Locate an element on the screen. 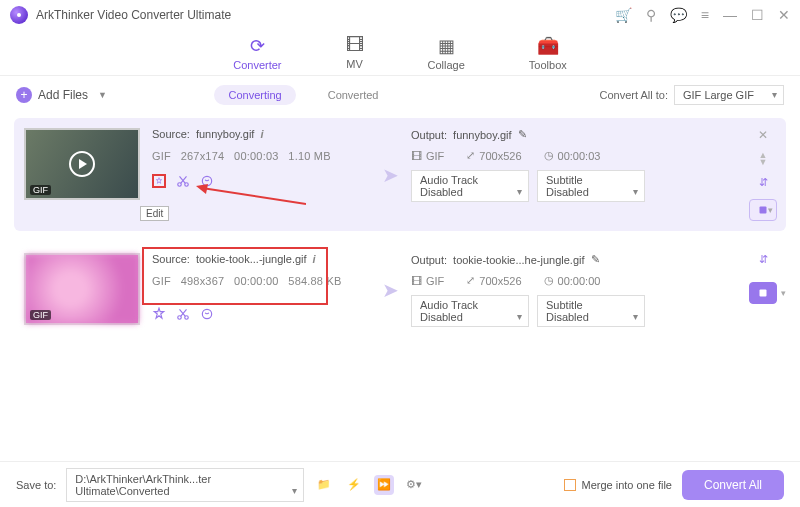  convert-all-to-label: Convert All to: is located at coordinates (634, 95).